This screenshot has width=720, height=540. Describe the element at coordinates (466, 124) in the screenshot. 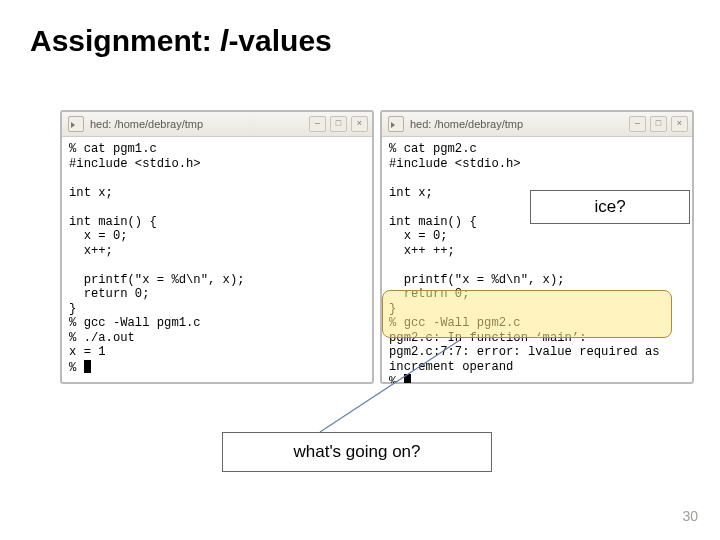

I see `window-title-right: hed: /home/debray/tmp` at that location.